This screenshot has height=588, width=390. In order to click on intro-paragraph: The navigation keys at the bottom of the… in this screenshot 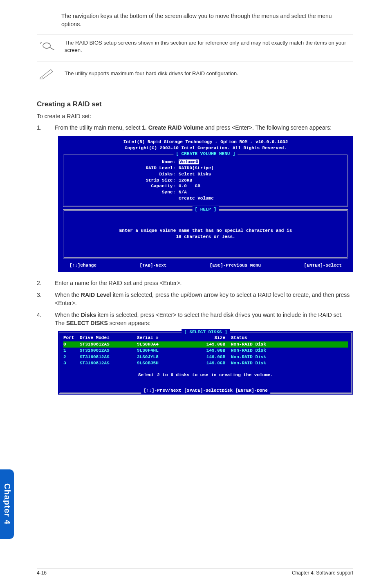, I will do `click(207, 20)`.